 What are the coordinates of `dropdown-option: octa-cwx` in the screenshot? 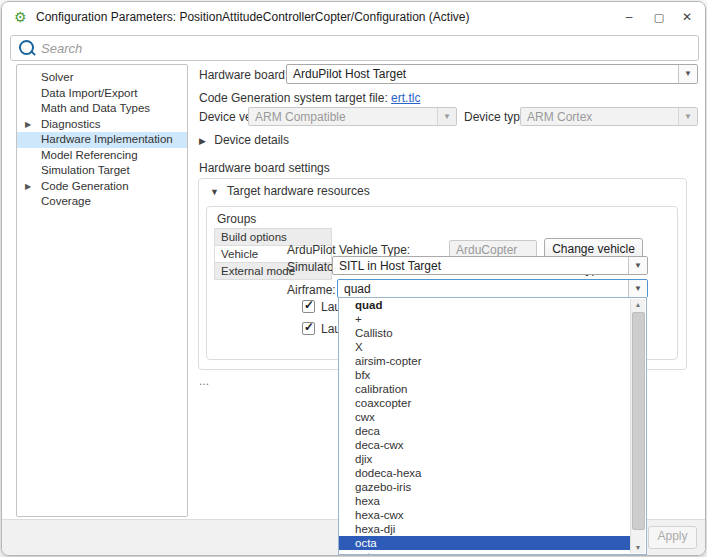 It's located at (485, 552).